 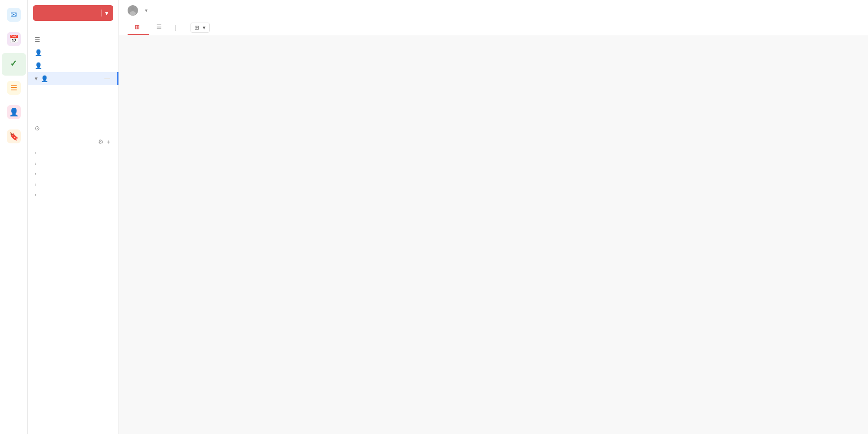 I want to click on groups-header: ⚙ ＋, so click(x=73, y=141).